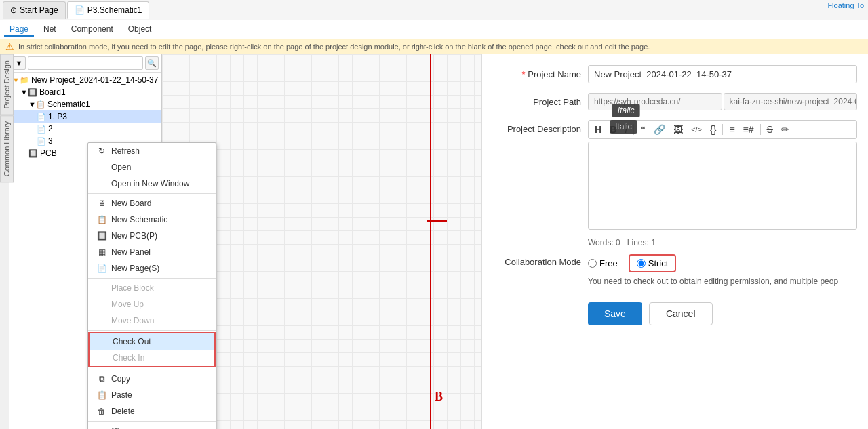 The height and width of the screenshot is (429, 868). What do you see at coordinates (434, 30) in the screenshot?
I see `nav-bar: Page Net Component Object` at bounding box center [434, 30].